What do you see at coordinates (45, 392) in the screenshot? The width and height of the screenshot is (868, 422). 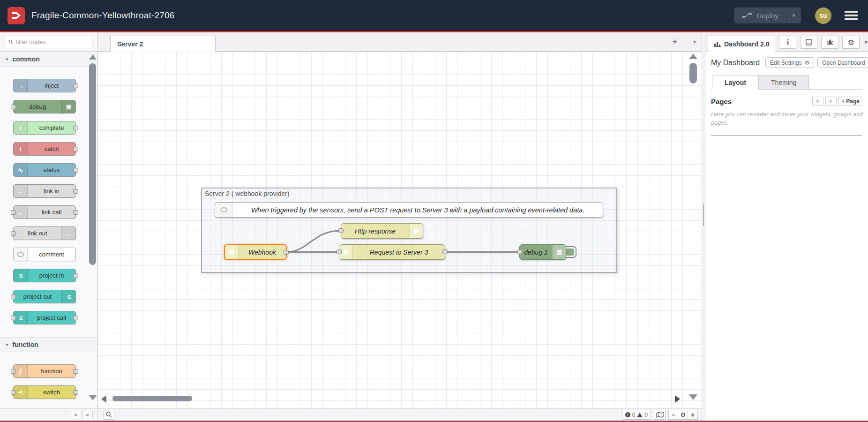 I see `palette-node-switch: Yswitch` at bounding box center [45, 392].